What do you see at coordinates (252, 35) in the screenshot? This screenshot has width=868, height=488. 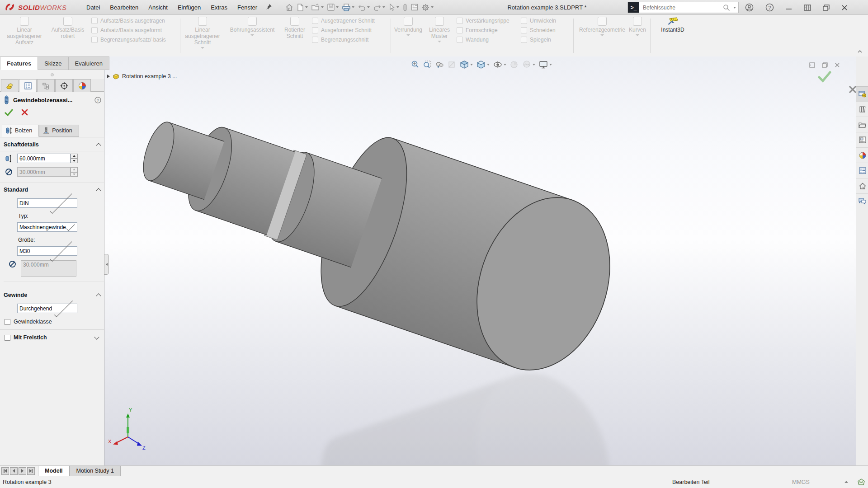 I see `hole-wizard-dropdown-icon` at bounding box center [252, 35].